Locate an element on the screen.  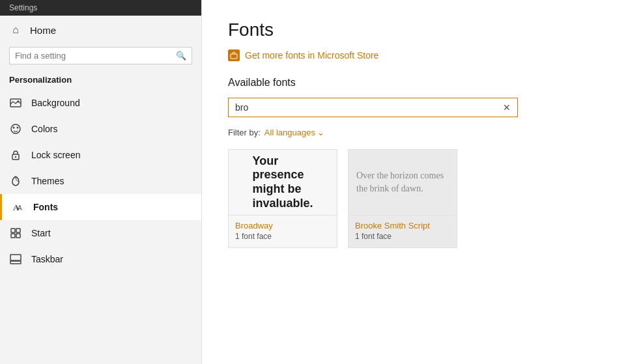
top-bar: Settings is located at coordinates (100, 8).